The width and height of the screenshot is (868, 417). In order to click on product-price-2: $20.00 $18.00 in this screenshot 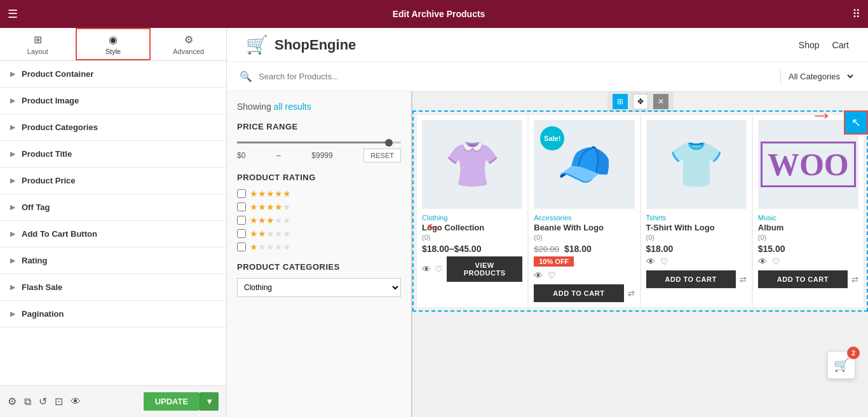, I will do `click(584, 249)`.